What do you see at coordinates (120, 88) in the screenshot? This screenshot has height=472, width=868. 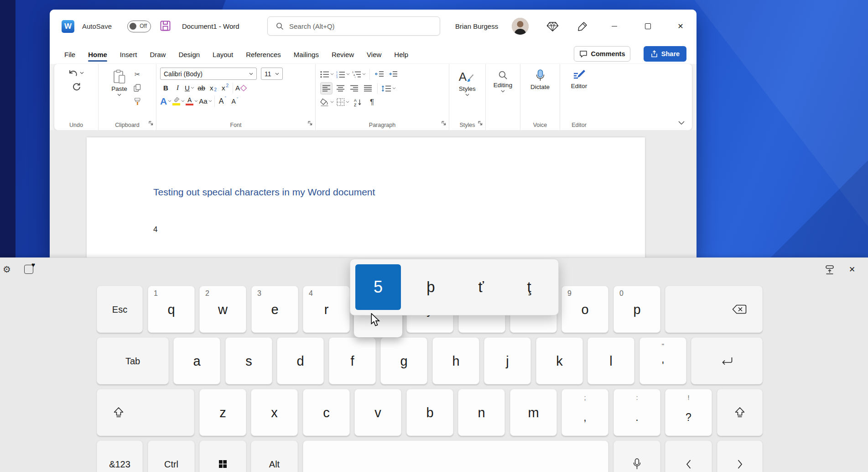 I see `paste-button: Paste` at bounding box center [120, 88].